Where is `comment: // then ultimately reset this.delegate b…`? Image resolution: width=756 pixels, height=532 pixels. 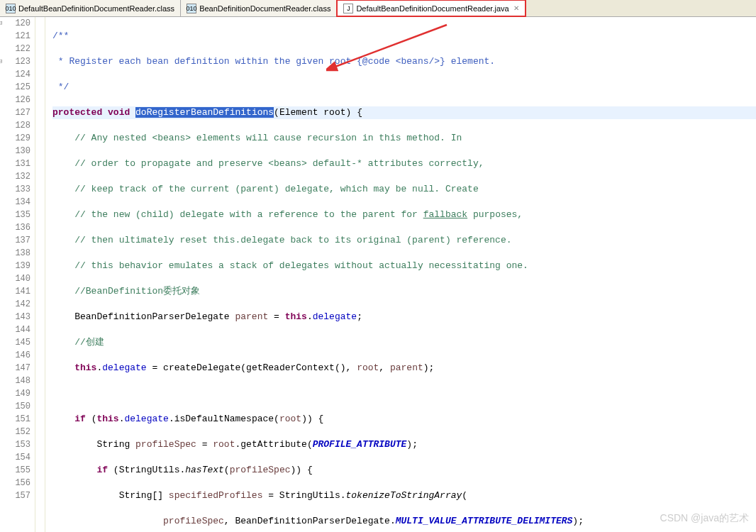
comment: // then ultimately reset this.delegate b… is located at coordinates (293, 240).